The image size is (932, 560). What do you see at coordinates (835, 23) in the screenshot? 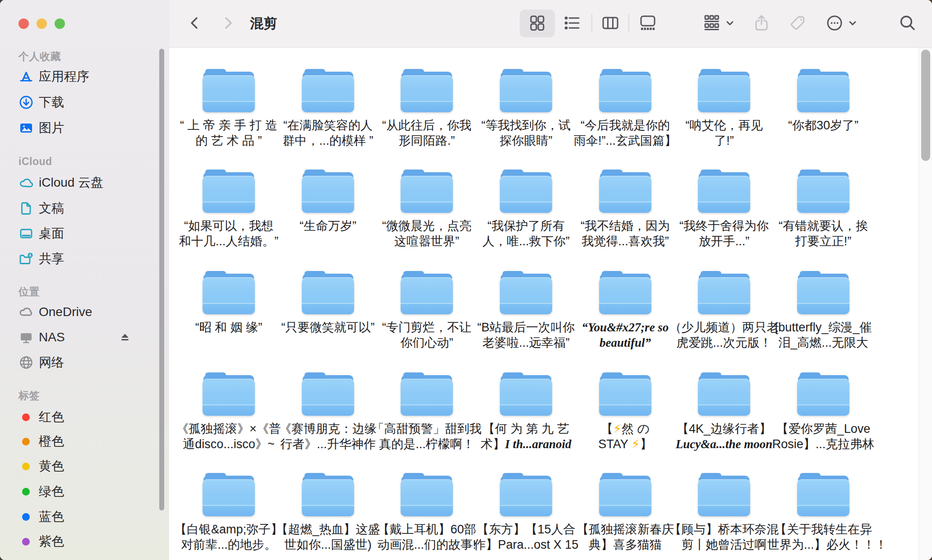
I see `more-actions-button` at bounding box center [835, 23].